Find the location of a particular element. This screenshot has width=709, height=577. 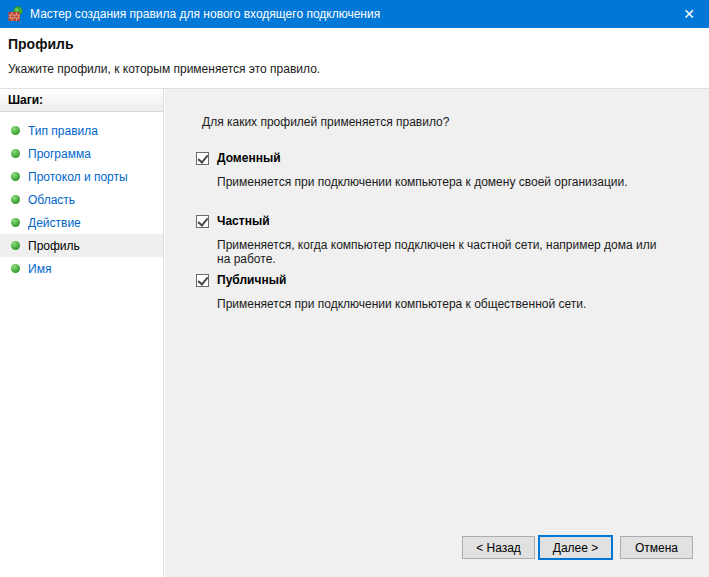

sidebar-item-action: Действие is located at coordinates (82, 222).